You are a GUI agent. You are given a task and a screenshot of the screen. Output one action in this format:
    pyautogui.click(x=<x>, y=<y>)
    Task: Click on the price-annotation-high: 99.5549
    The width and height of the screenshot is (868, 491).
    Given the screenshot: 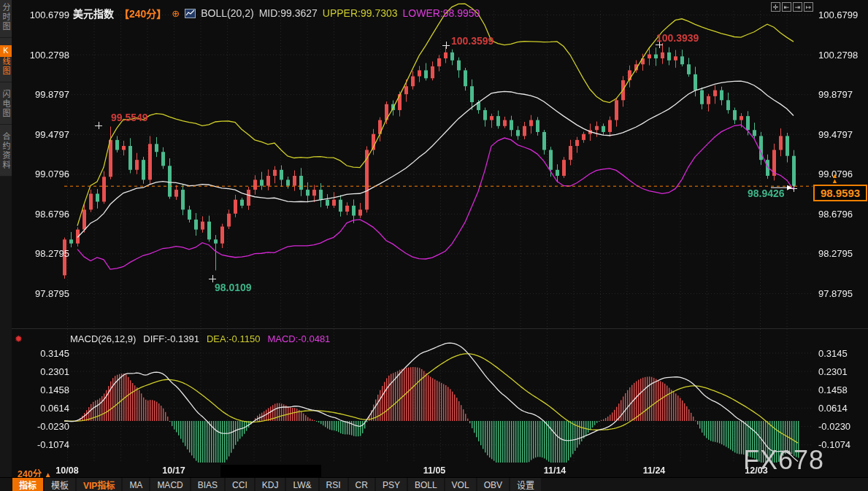 What is the action you would take?
    pyautogui.click(x=130, y=117)
    